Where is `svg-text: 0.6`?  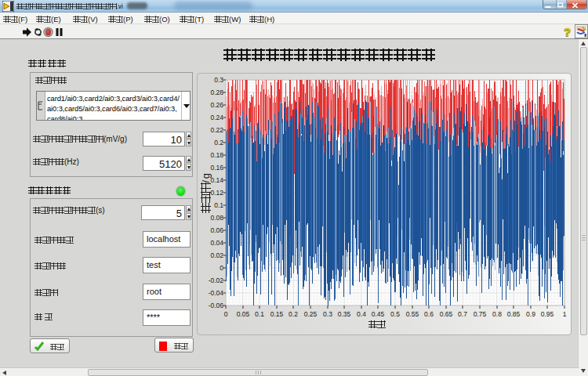 svg-text: 0.6 is located at coordinates (429, 314).